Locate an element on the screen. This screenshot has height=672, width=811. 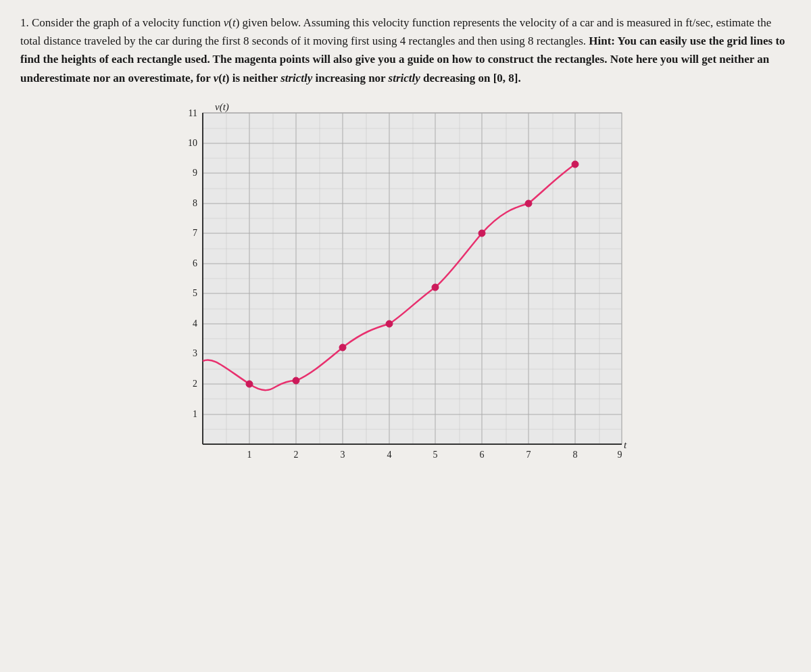
y-axis-title: v(t) is located at coordinates (222, 107).